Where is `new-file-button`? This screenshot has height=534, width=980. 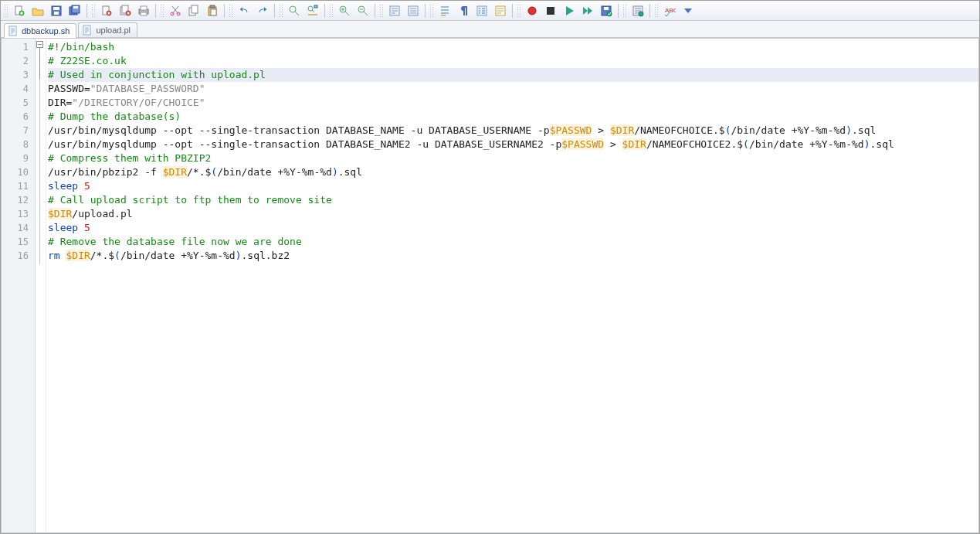
new-file-button is located at coordinates (19, 11).